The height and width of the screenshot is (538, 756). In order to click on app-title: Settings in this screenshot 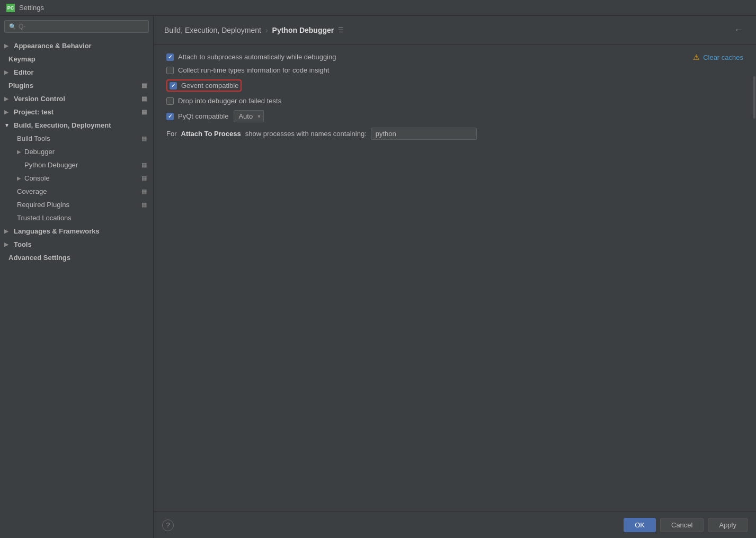, I will do `click(32, 7)`.